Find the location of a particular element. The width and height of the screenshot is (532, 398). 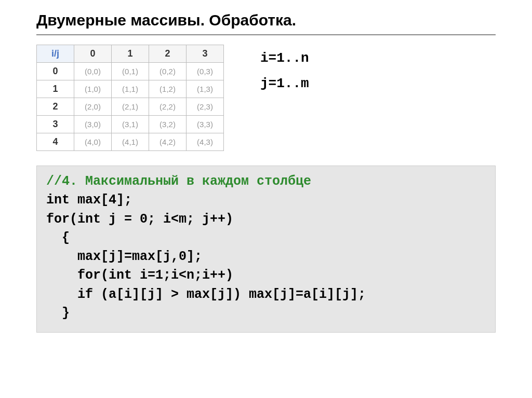

cell: (4,0) is located at coordinates (93, 142).